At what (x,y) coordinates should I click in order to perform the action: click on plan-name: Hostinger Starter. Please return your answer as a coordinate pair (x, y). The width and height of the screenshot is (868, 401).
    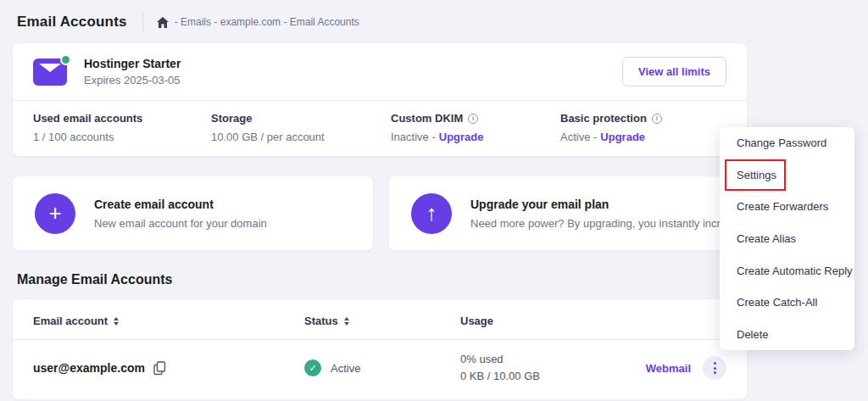
    Looking at the image, I should click on (132, 64).